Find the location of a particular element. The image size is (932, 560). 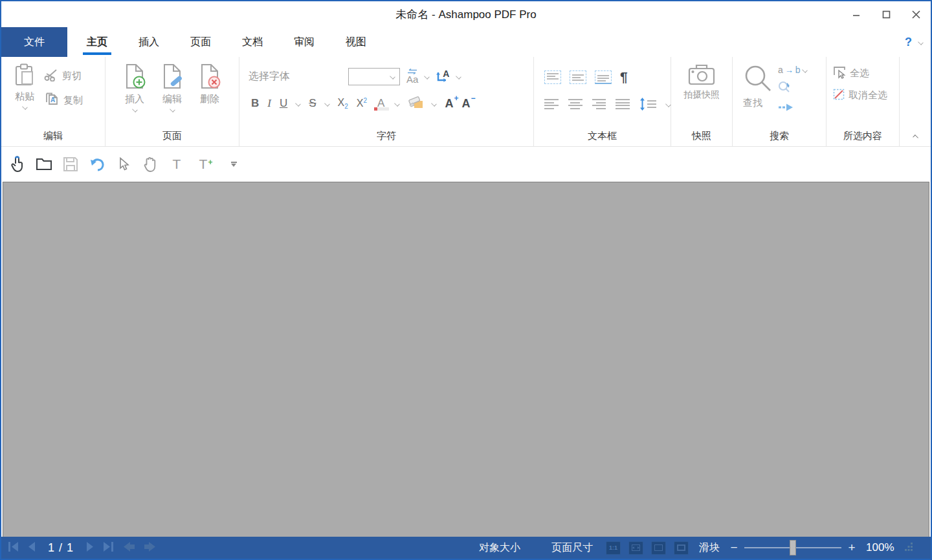

add-text-glyph: T+ is located at coordinates (203, 164).